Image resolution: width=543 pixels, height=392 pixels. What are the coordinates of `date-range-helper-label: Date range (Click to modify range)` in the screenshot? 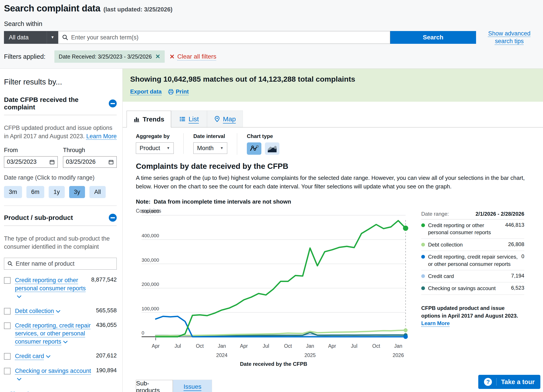 It's located at (60, 178).